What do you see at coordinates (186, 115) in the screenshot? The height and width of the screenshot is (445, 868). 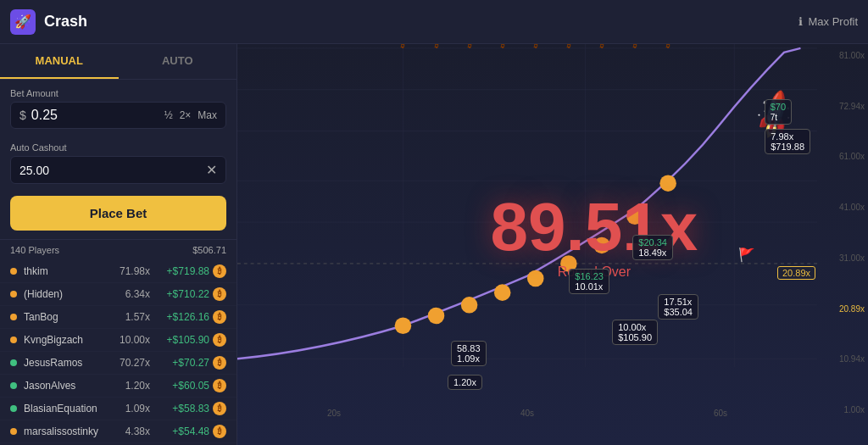 I see `double-button: 2×` at bounding box center [186, 115].